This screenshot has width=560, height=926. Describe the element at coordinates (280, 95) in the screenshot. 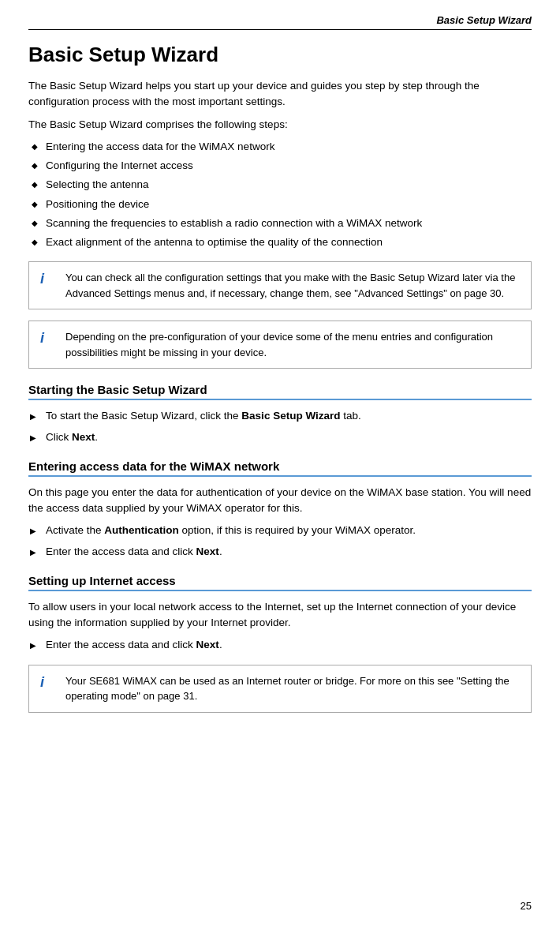

I see `intro-paragraph-1: The Basic Setup Wizard helps you start u…` at that location.